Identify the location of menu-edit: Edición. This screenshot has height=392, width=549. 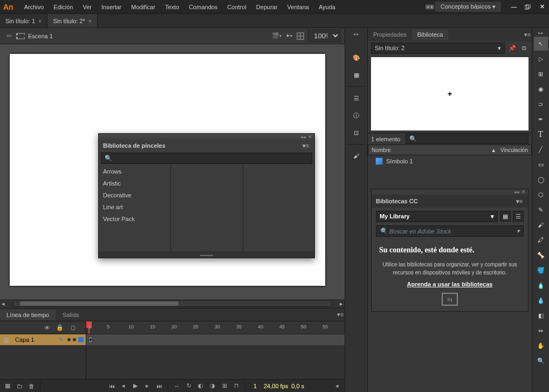
(63, 7).